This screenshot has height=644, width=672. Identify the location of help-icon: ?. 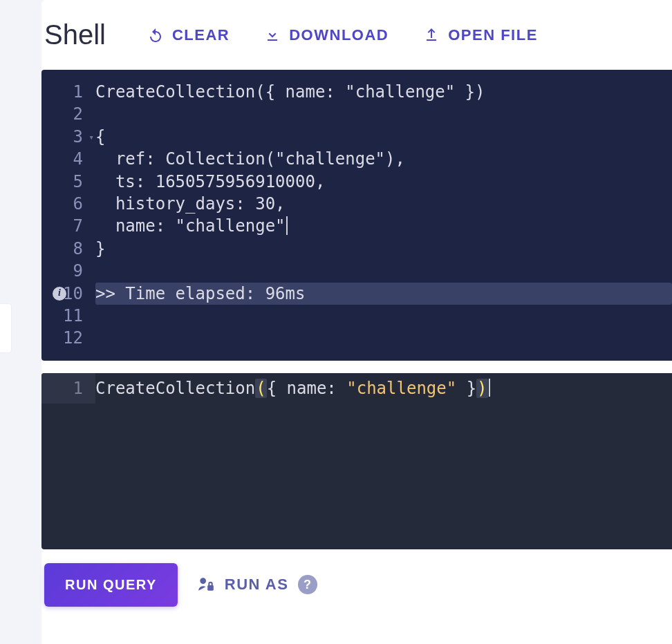
(308, 585).